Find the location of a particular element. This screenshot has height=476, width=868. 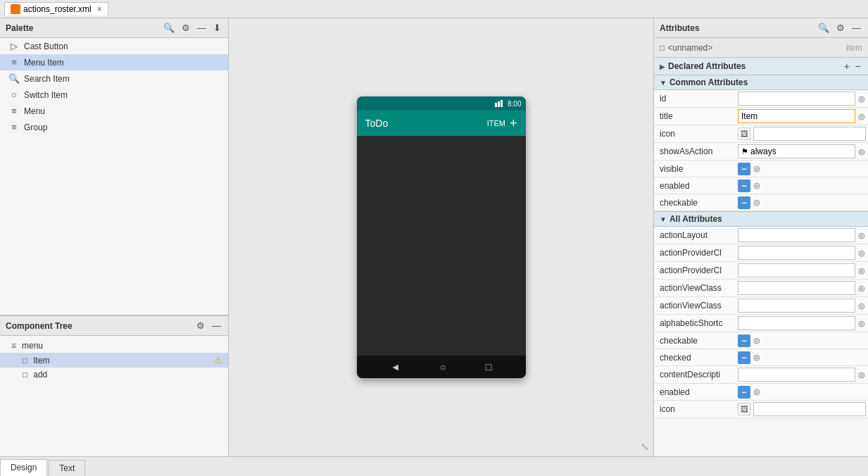

attr-input-action-layout is located at coordinates (797, 235).